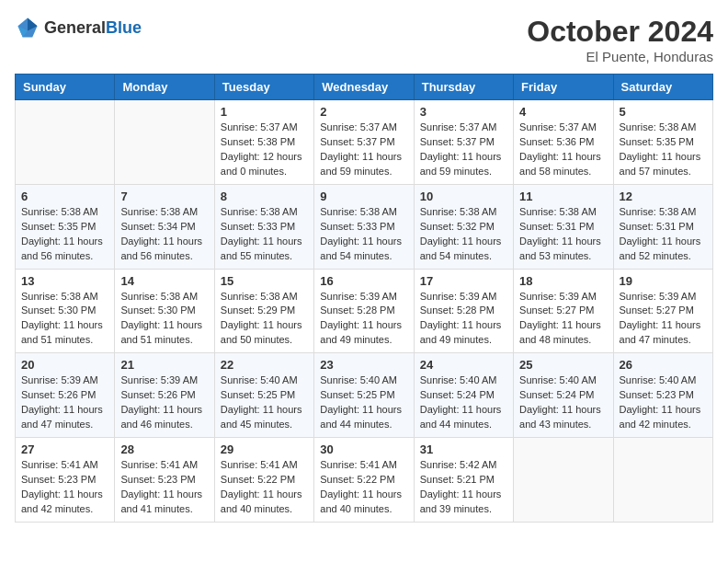 The height and width of the screenshot is (563, 728). I want to click on location-subtitle: El Puente, Honduras, so click(620, 57).